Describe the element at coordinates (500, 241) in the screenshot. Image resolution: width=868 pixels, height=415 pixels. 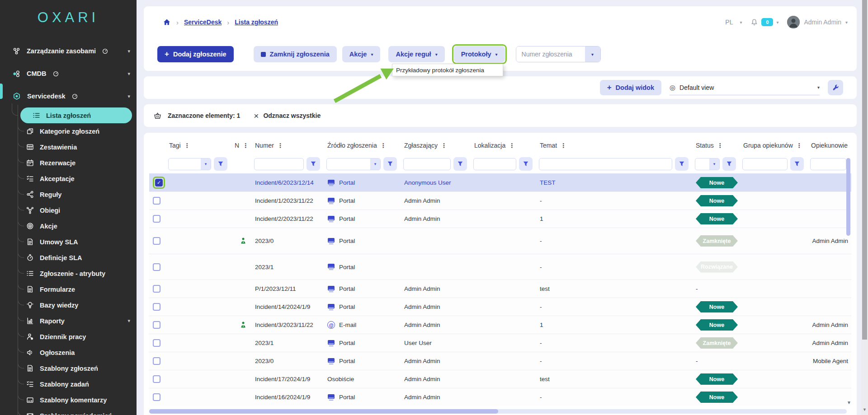
I see `table-row: 2023/0Portal-ZamknięteAdmin Admin` at that location.